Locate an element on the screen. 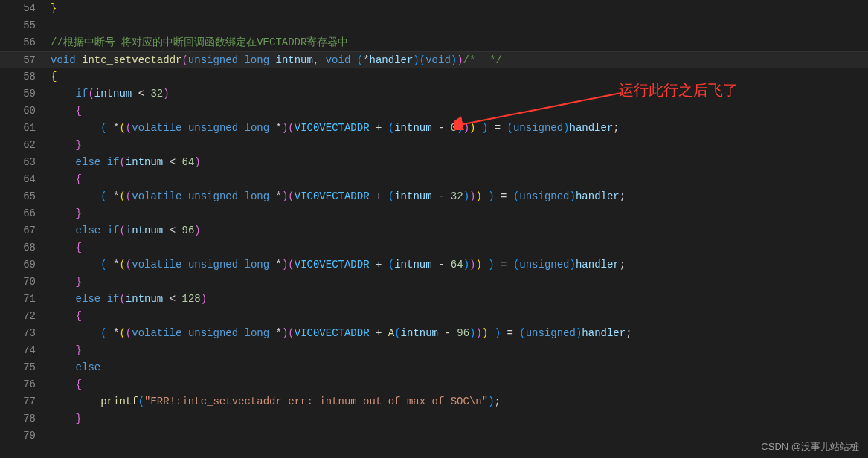  code-line: 56//根据中断号 将对应的中断回调函数绑定在VECTADDR寄存器中 is located at coordinates (434, 43).